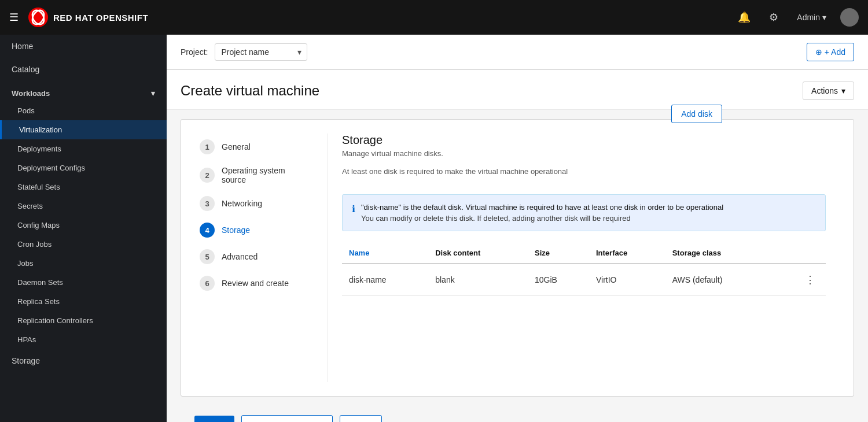 This screenshot has height=422, width=868. I want to click on admin-chevron-icon: ▾, so click(824, 17).